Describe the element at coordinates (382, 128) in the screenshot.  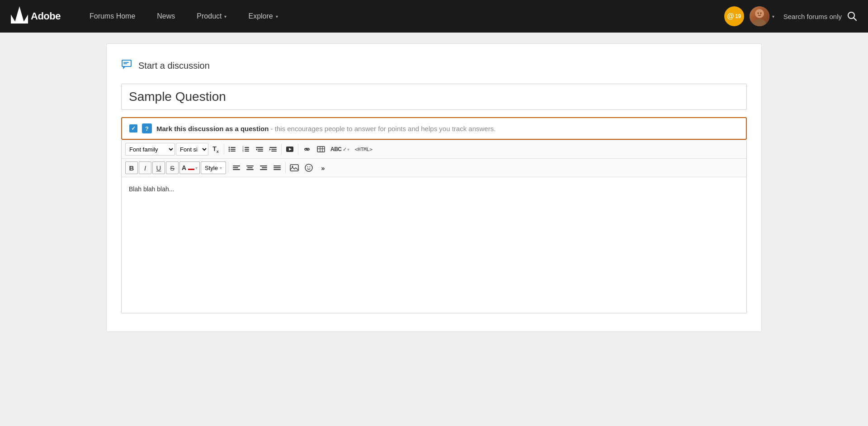
I see `question-label-hint: - this encourages people to answer for p…` at that location.